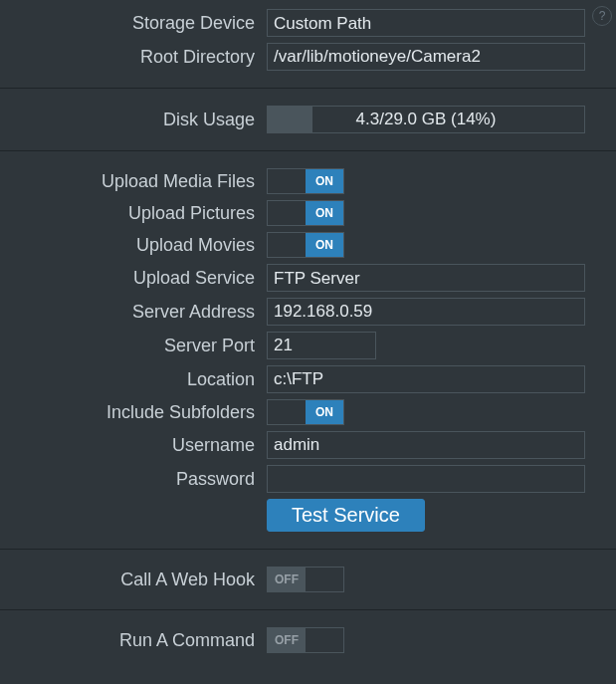  What do you see at coordinates (136, 213) in the screenshot?
I see `upload-pictures-label: Upload Pictures` at bounding box center [136, 213].